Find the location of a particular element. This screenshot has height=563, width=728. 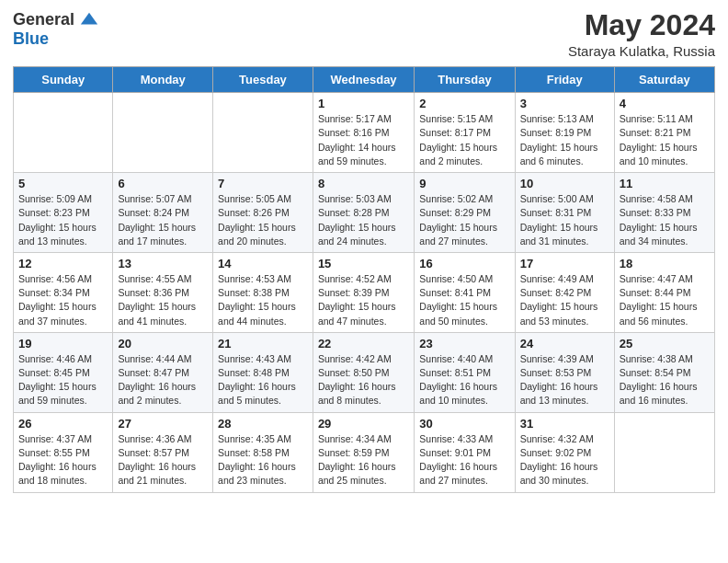

day-detail: Sunrise: 5:09 AM Sunset: 8:23 PM Dayligh… is located at coordinates (63, 221).